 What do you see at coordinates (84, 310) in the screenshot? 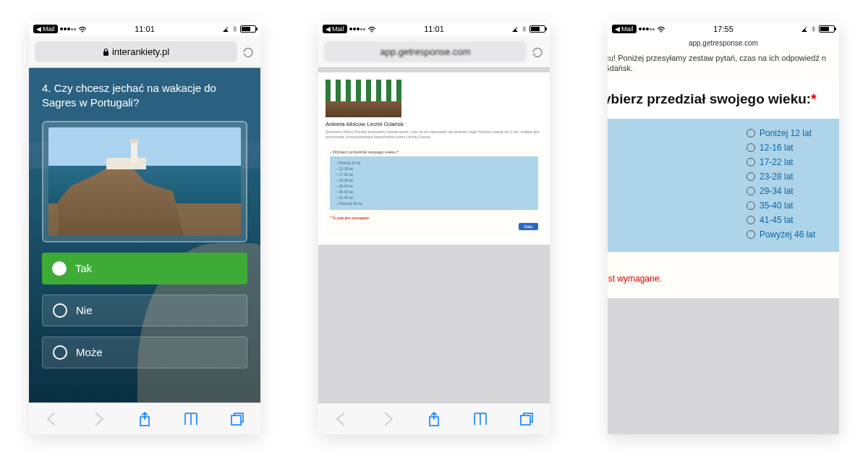
I see `option-label: Nie` at bounding box center [84, 310].